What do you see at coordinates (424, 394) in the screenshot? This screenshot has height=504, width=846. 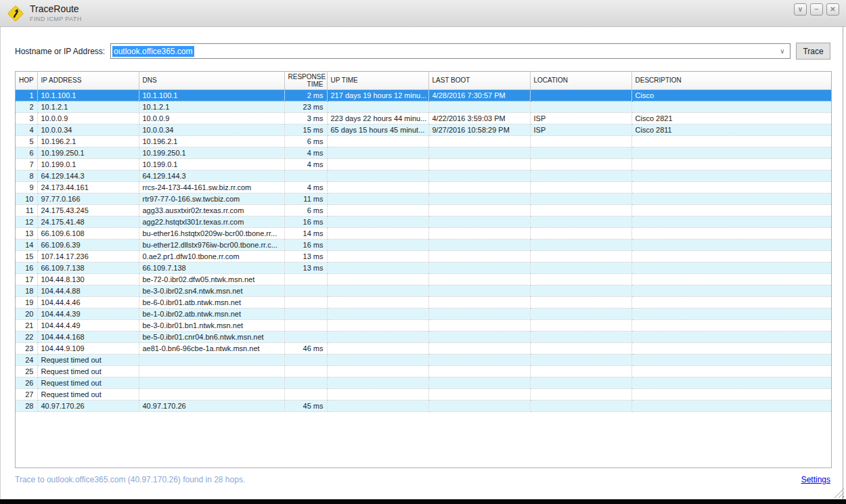 I see `table-row: 27Request timed out` at bounding box center [424, 394].